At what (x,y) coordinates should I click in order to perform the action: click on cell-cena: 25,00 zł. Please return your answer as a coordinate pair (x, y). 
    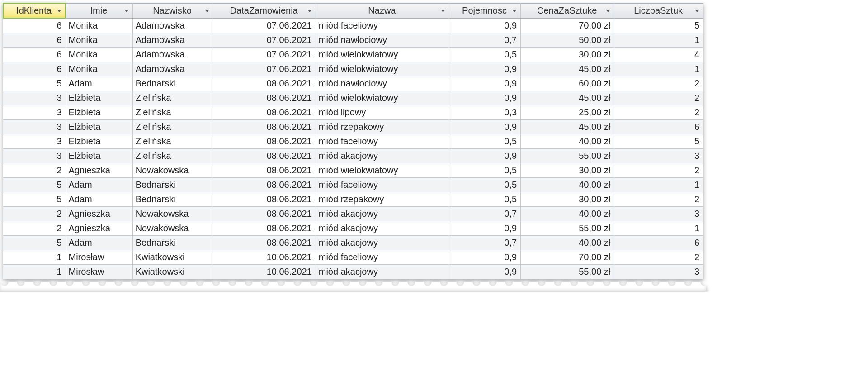
    Looking at the image, I should click on (568, 113).